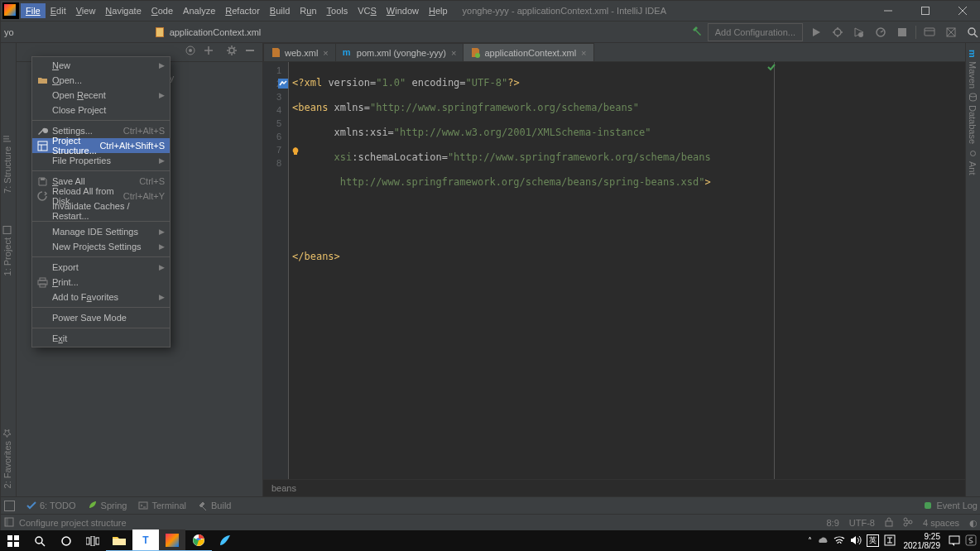 The image size is (980, 551). What do you see at coordinates (119, 540) in the screenshot?
I see `taskbar-explorer` at bounding box center [119, 540].